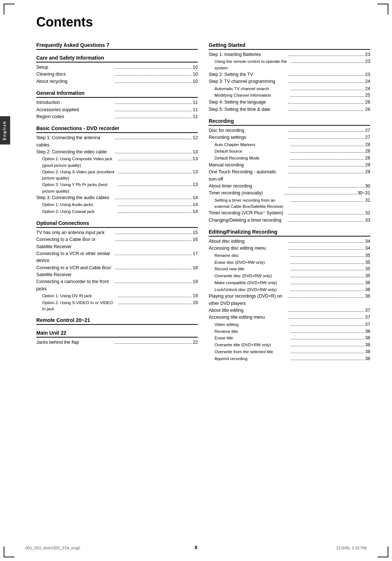 This screenshot has height=561, width=392. Describe the element at coordinates (117, 46) in the screenshot. I see `section-title: Frequently Asked Questions 7` at that location.